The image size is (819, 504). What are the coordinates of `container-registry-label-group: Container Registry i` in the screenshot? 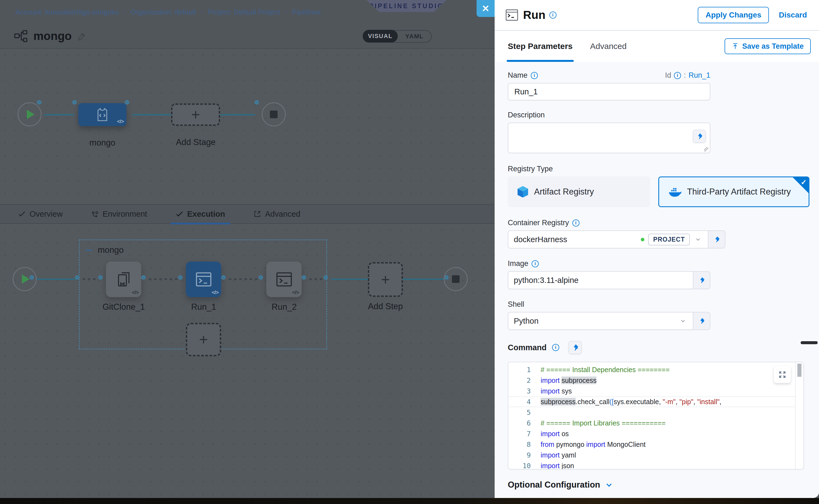 It's located at (664, 223).